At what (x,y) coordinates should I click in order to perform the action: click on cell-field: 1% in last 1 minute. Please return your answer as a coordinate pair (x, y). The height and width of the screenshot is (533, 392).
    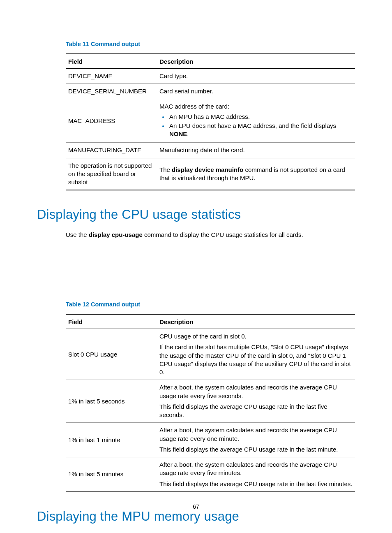
    Looking at the image, I should click on (111, 440).